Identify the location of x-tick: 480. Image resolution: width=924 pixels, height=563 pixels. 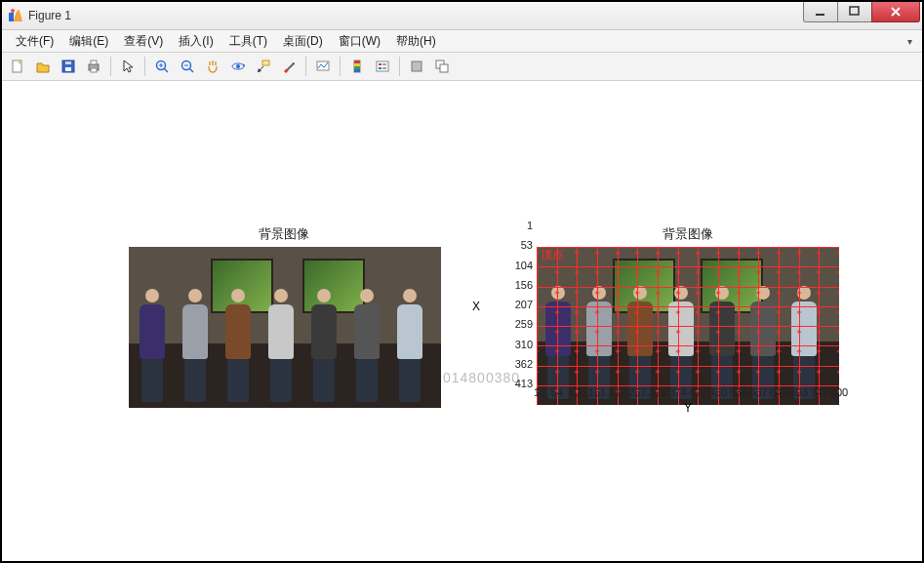
(718, 392).